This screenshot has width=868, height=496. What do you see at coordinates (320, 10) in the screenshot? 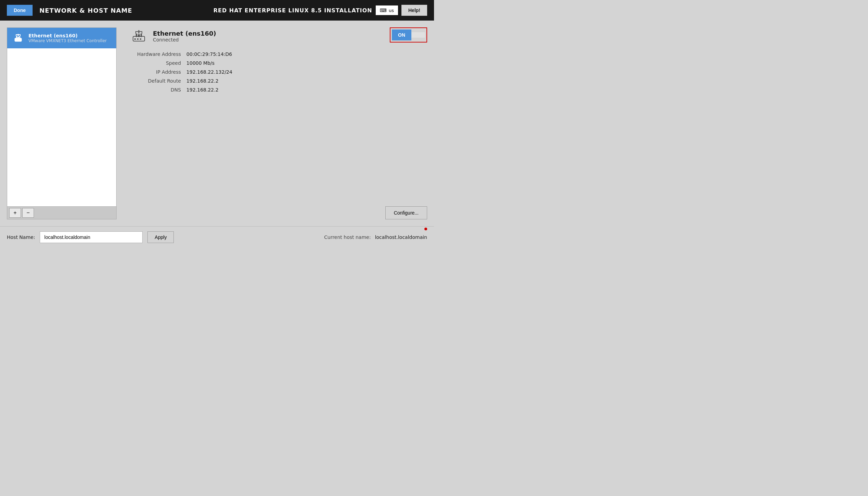
I see `header-center: RED HAT ENTERPRISE LINUX 8.5 INSTALLATIO…` at bounding box center [320, 10].